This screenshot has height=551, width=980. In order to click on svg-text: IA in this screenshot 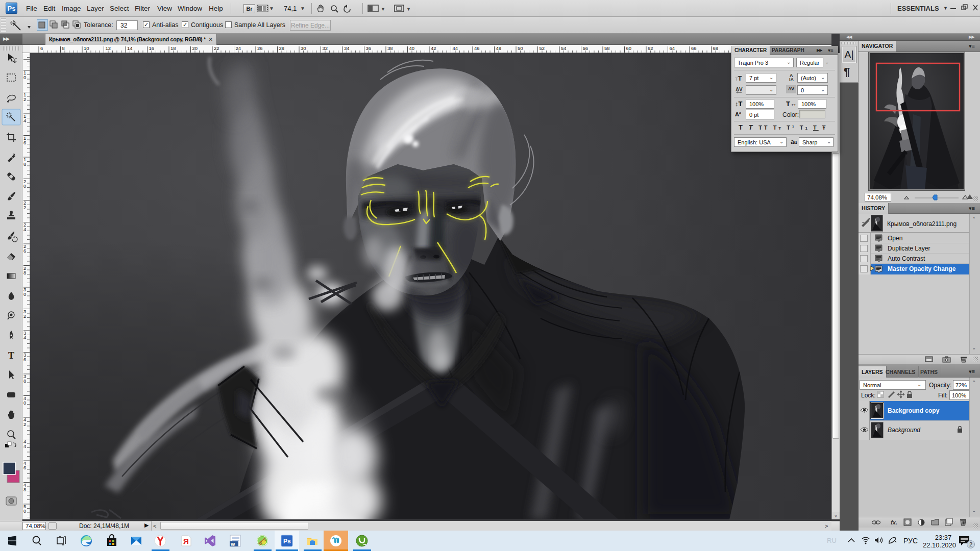, I will do `click(792, 80)`.